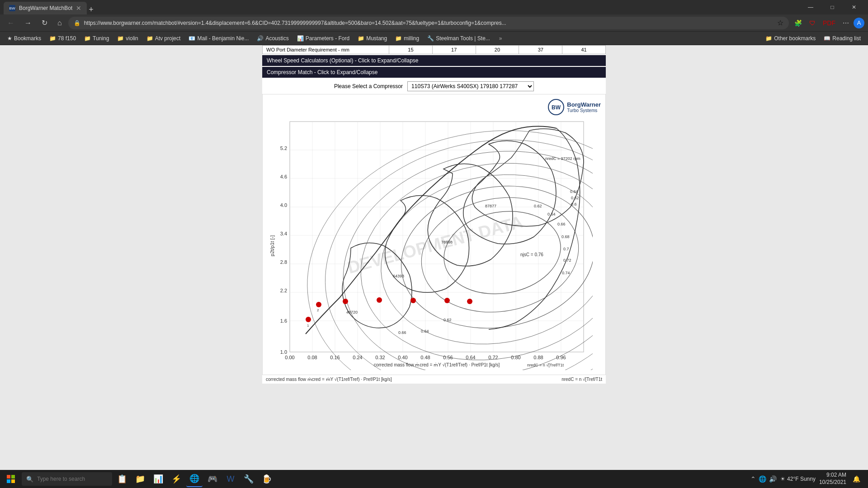 Image resolution: width=868 pixels, height=488 pixels. Describe the element at coordinates (62, 38) in the screenshot. I see `bookmark-78f150: 📁 78 f150` at that location.